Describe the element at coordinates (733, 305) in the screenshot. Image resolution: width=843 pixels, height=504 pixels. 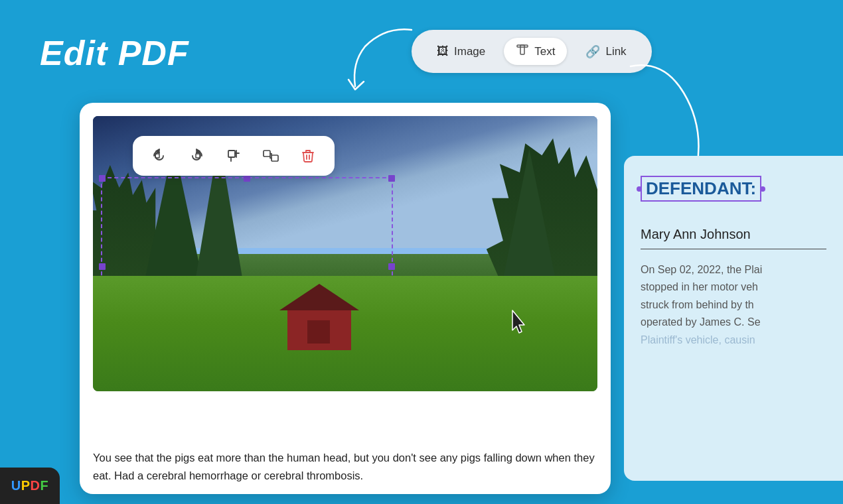
I see `defendant-body-text: On Sep 02, 2022, the Plai stopped in her…` at that location.